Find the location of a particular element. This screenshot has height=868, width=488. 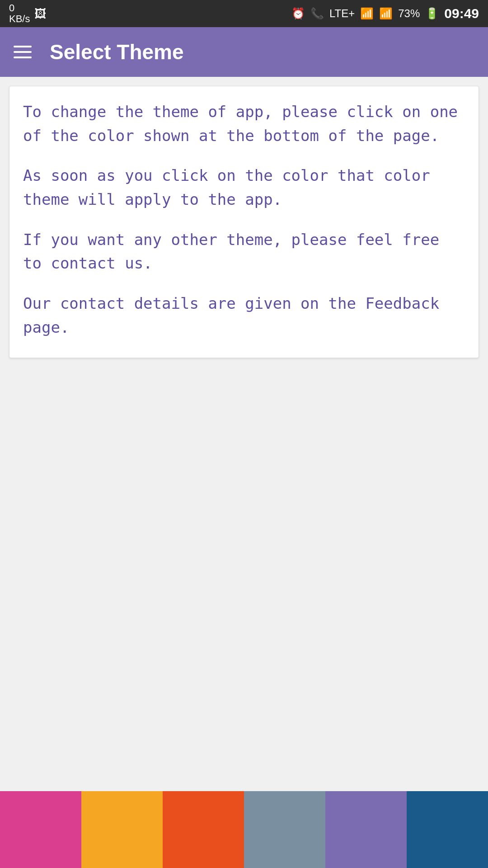

status-bar: 0KB/s 🖼 ⏰ 📞 LTE+ 📶 📶 73% 🔋 09:49 is located at coordinates (244, 14).